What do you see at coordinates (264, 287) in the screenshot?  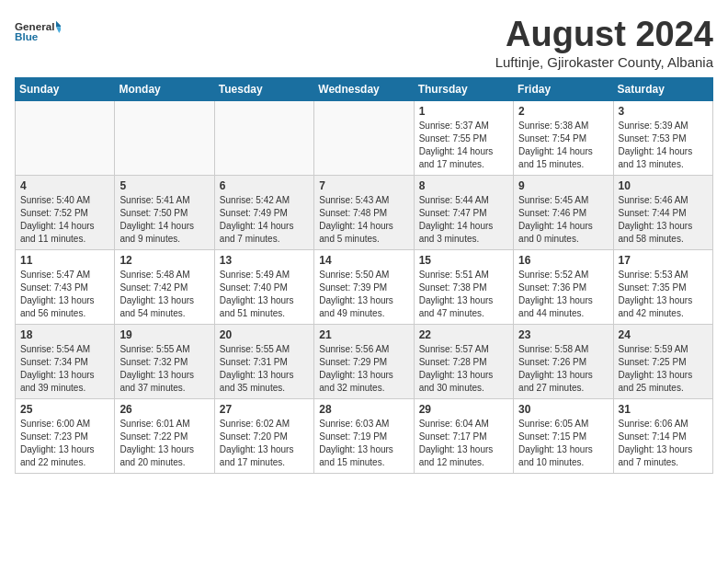 I see `calendar-cell: 13Sunrise: 5:49 AMSunset: 7:40 PMDayligh…` at bounding box center [264, 287].